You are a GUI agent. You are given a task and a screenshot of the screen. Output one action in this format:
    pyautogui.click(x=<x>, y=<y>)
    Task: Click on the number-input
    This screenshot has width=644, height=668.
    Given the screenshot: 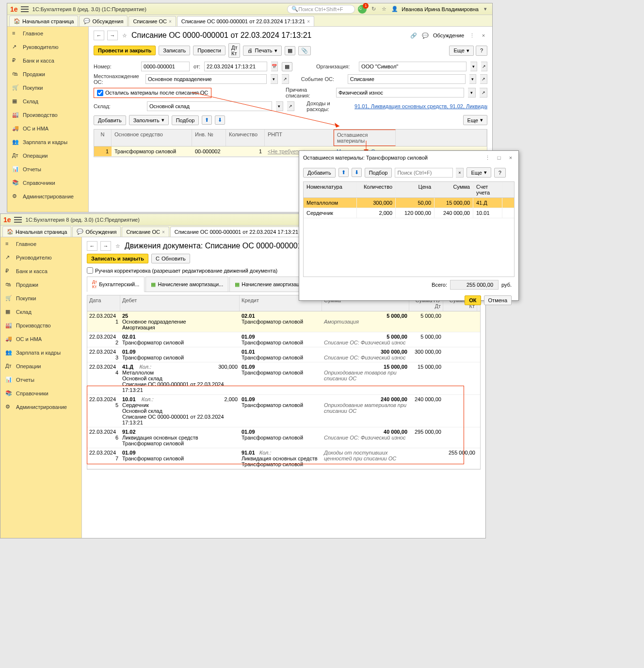 What is the action you would take?
    pyautogui.click(x=165, y=66)
    